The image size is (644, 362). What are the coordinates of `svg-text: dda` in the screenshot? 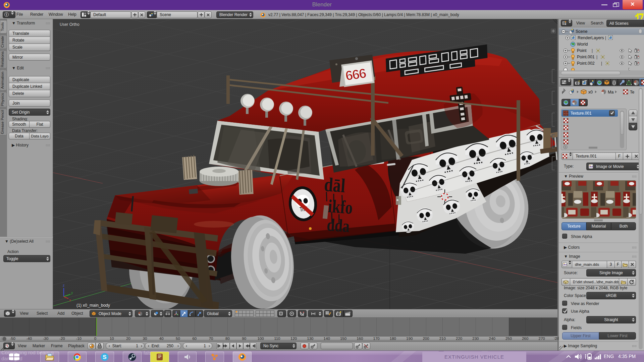 It's located at (338, 225).